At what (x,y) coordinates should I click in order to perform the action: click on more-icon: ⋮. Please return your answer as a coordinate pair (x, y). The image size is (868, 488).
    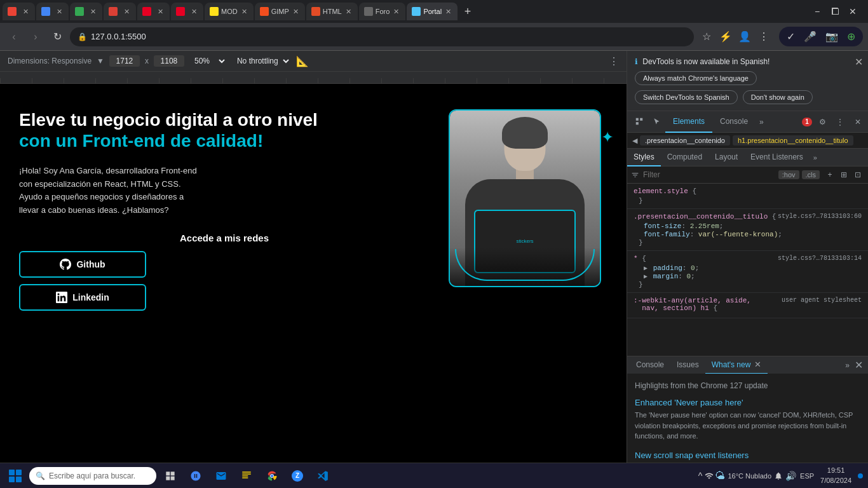
    Looking at the image, I should click on (614, 61).